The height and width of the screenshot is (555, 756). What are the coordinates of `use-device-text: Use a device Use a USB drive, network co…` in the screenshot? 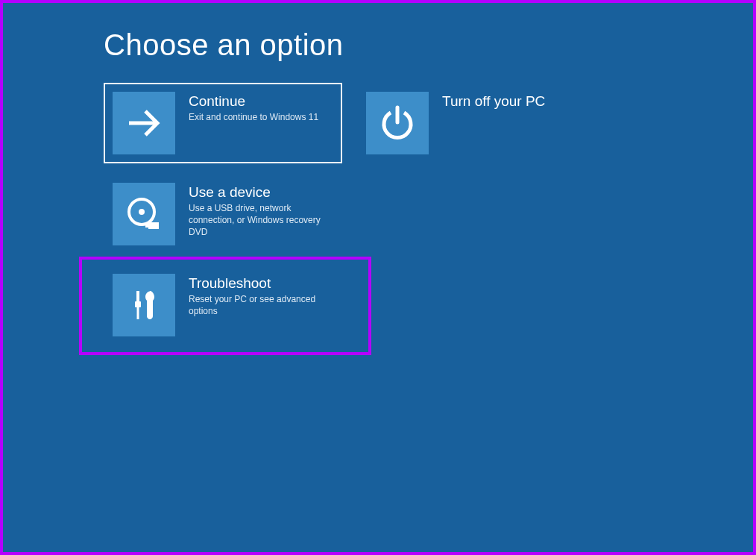 It's located at (259, 209).